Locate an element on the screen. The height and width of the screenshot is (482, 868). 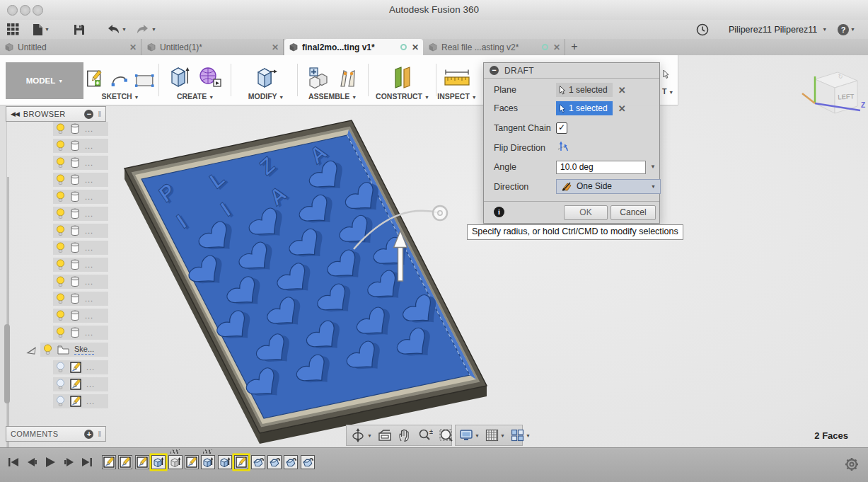
direction-select: One Side ▼ is located at coordinates (608, 186).